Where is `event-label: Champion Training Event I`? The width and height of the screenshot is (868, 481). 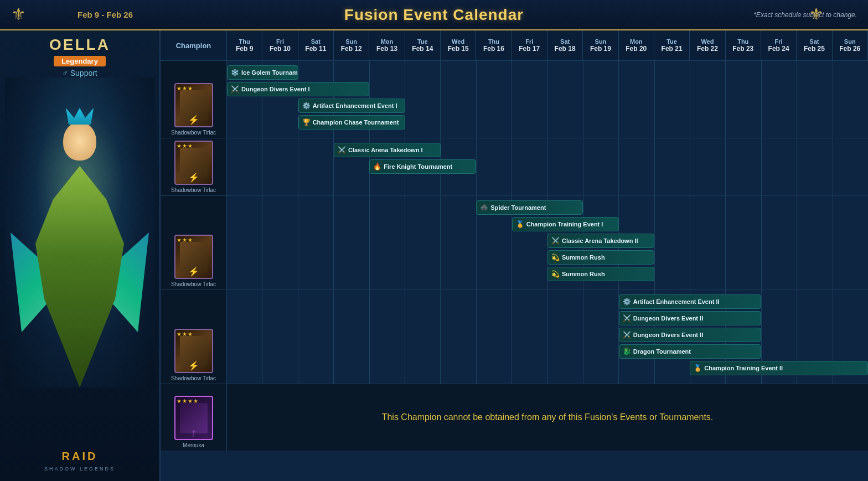 event-label: Champion Training Event I is located at coordinates (565, 224).